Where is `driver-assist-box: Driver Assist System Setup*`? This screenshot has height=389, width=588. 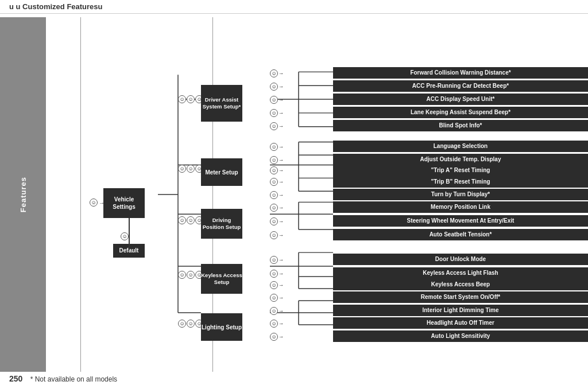
driver-assist-box: Driver Assist System Setup* is located at coordinates (222, 103).